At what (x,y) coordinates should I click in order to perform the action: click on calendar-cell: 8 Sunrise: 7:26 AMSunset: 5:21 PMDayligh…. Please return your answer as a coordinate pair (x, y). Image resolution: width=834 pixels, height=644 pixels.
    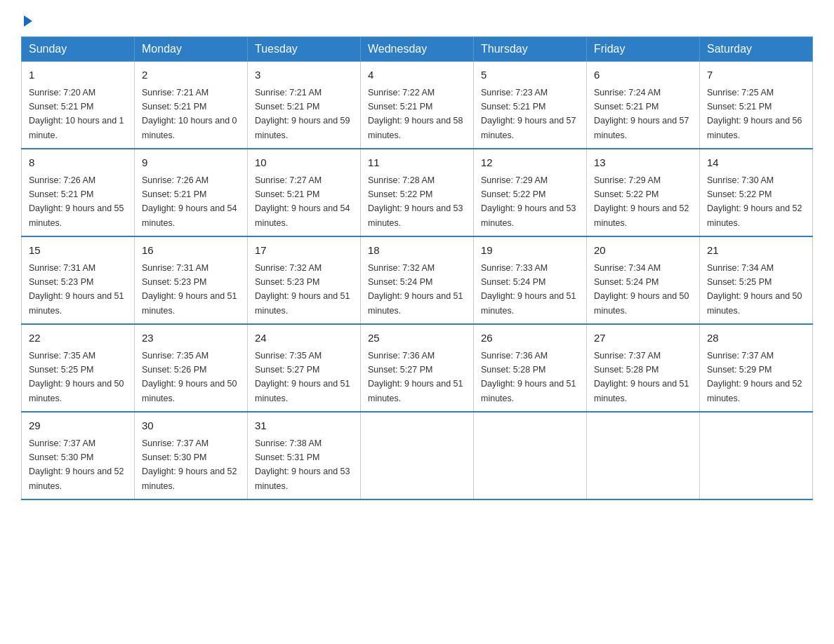
    Looking at the image, I should click on (79, 192).